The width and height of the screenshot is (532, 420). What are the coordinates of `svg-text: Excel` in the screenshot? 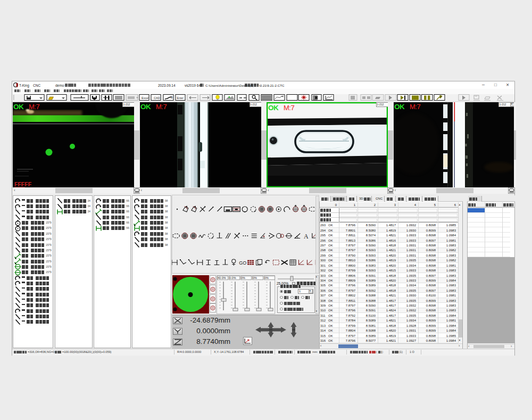 It's located at (145, 98).